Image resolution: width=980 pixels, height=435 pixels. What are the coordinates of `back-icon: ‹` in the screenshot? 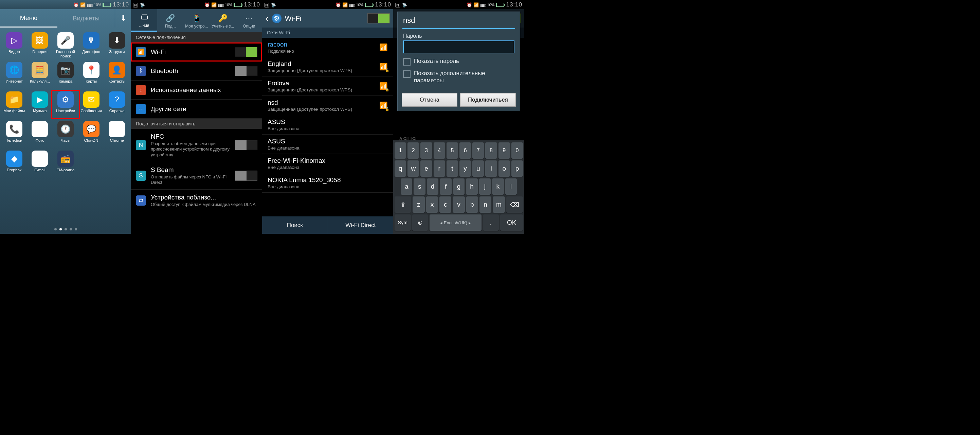 It's located at (267, 19).